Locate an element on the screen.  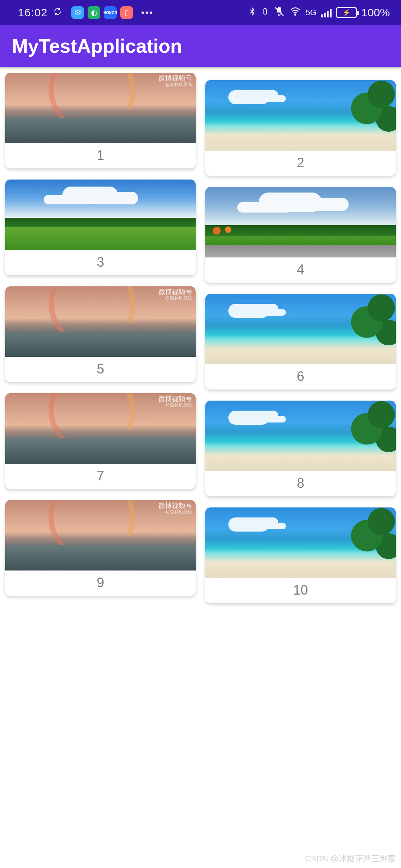
signal-icon is located at coordinates (326, 13).